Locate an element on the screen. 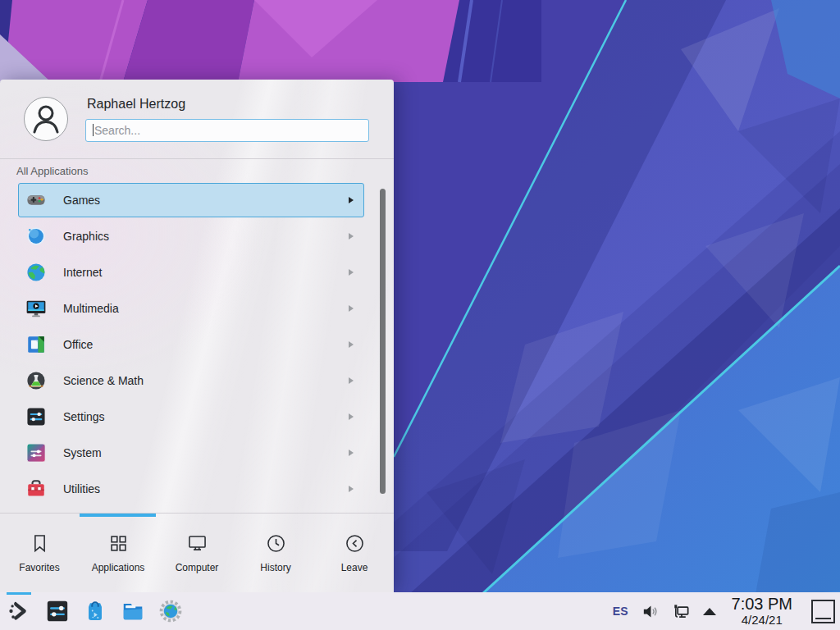 Image resolution: width=840 pixels, height=630 pixels. graphics-icon is located at coordinates (36, 236).